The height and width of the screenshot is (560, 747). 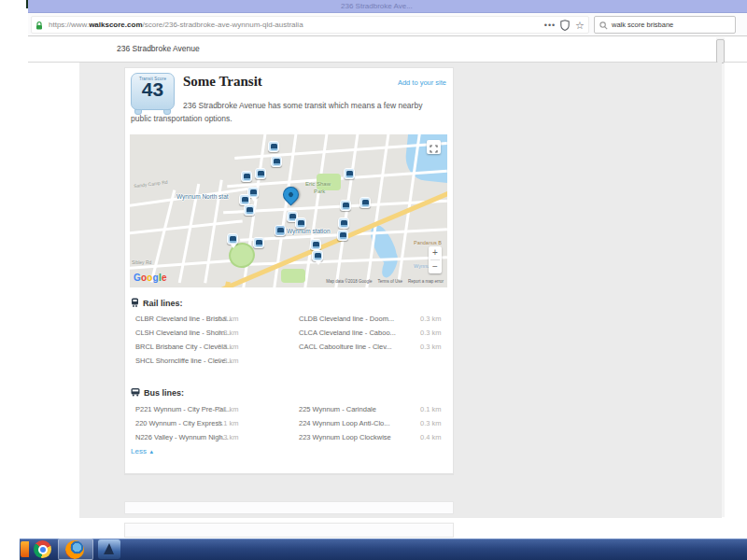 What do you see at coordinates (428, 243) in the screenshot?
I see `map-area-label: Pandanus B` at bounding box center [428, 243].